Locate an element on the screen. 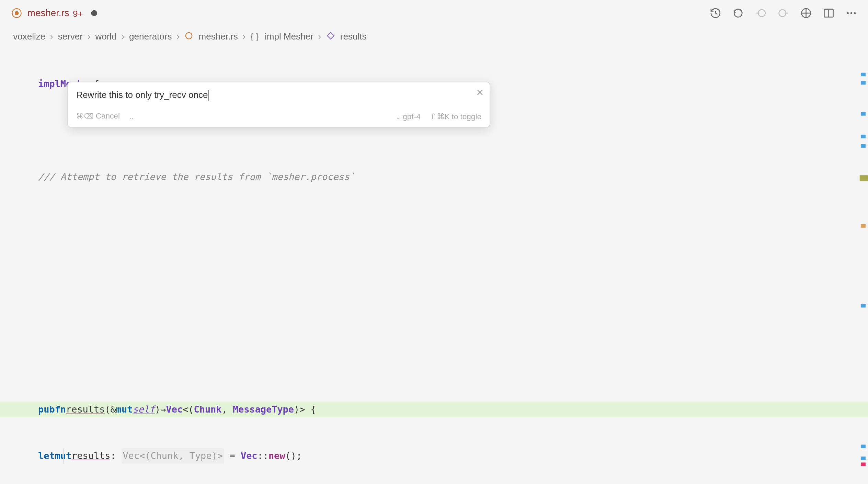  tab-bar: mesher.rs 9+ is located at coordinates (434, 13).